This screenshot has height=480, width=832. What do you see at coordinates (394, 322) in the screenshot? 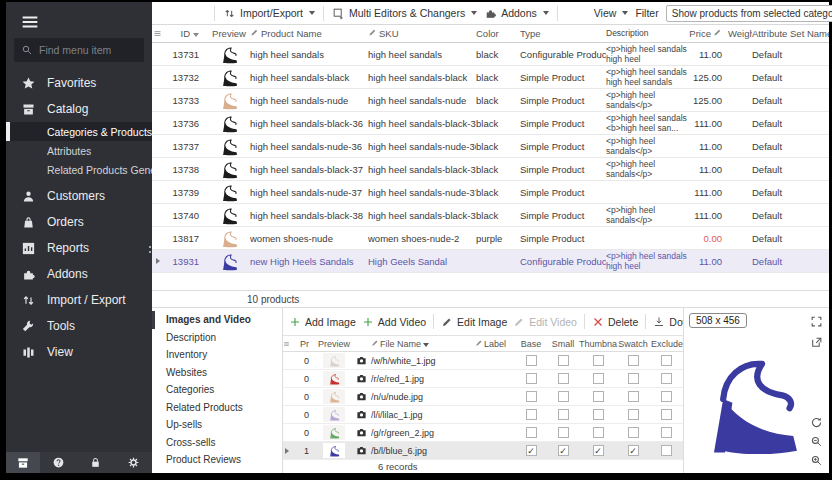
I see `add-video-button: Add Video` at bounding box center [394, 322].